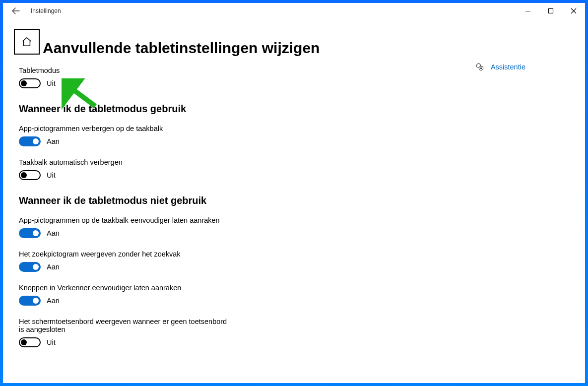 The width and height of the screenshot is (588, 386). What do you see at coordinates (30, 83) in the screenshot?
I see `tablet-mode-toggle` at bounding box center [30, 83].